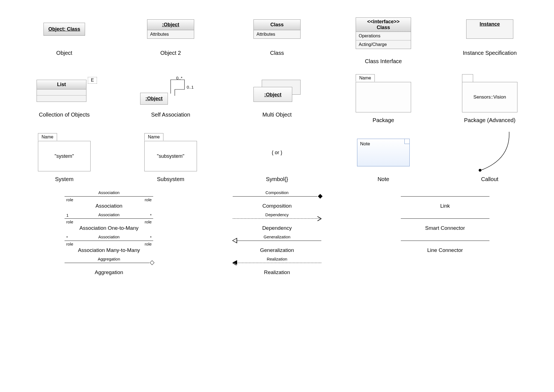  I want to click on caption-package-advanced: Package (Advanced), so click(490, 120).